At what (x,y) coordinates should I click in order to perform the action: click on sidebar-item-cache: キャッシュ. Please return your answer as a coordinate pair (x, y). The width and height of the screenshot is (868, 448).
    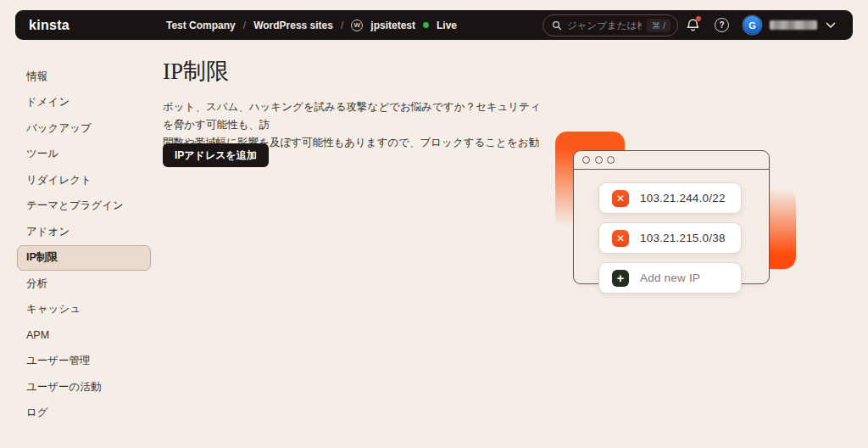
    Looking at the image, I should click on (84, 311).